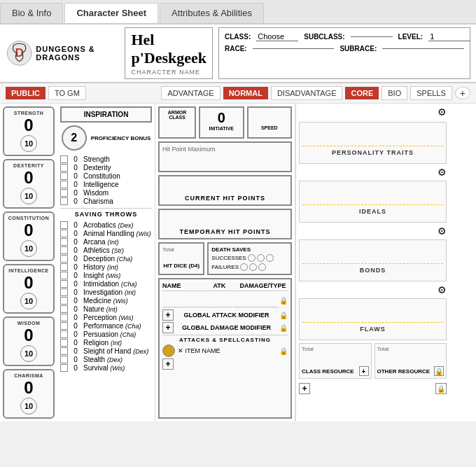 This screenshot has width=476, height=467. I want to click on traits-gear-icon: ⚙, so click(442, 112).